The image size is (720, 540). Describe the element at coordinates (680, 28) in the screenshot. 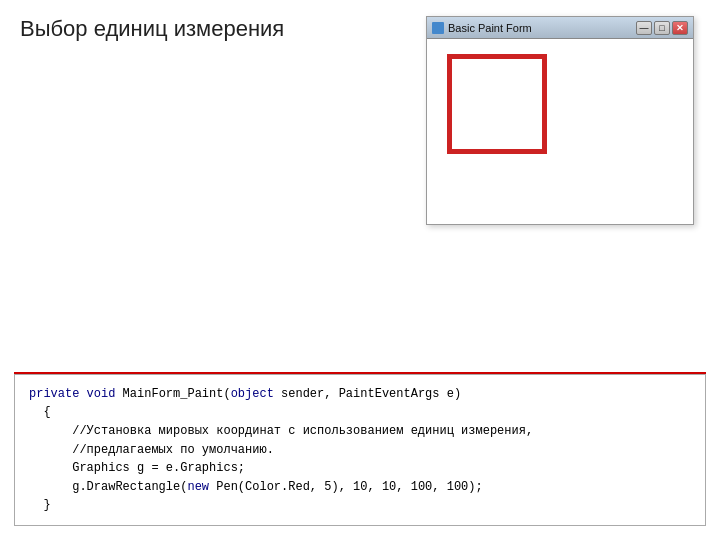

I see `close-button: ✕` at that location.